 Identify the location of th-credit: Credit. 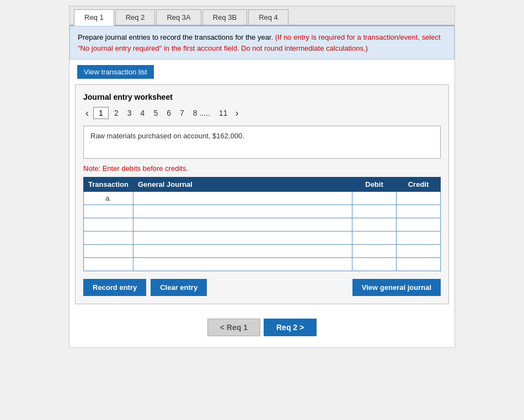
(419, 185).